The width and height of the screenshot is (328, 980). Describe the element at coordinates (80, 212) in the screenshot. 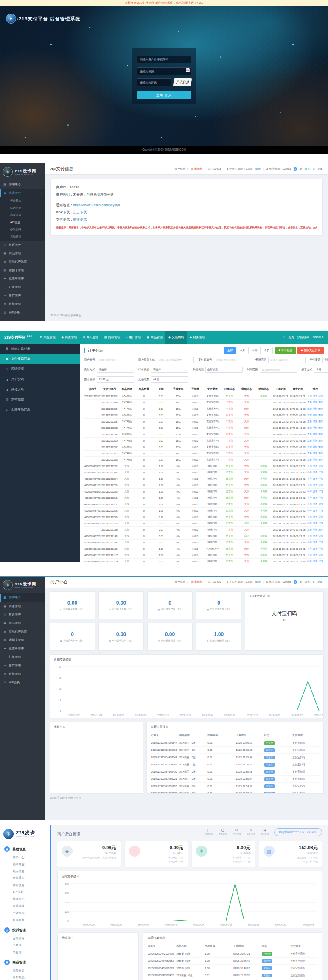

I see `field-link: 点击下载` at that location.